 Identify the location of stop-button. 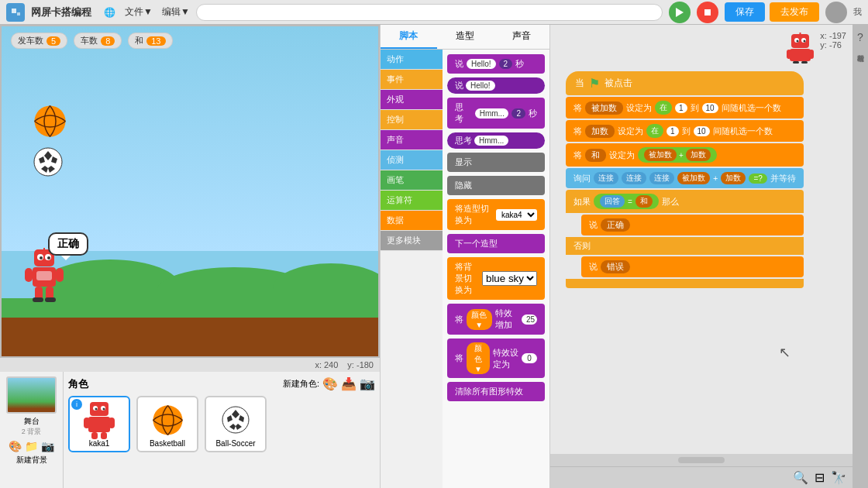
(708, 12).